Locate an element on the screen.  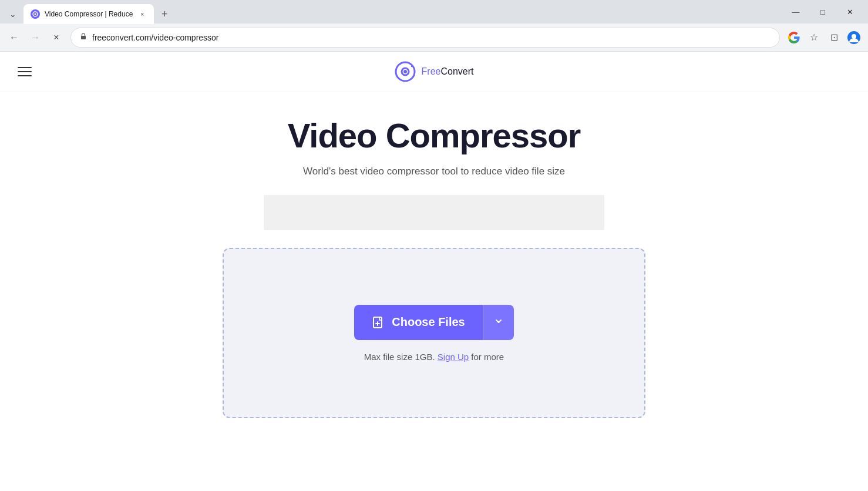
forward-icon: → is located at coordinates (35, 38).